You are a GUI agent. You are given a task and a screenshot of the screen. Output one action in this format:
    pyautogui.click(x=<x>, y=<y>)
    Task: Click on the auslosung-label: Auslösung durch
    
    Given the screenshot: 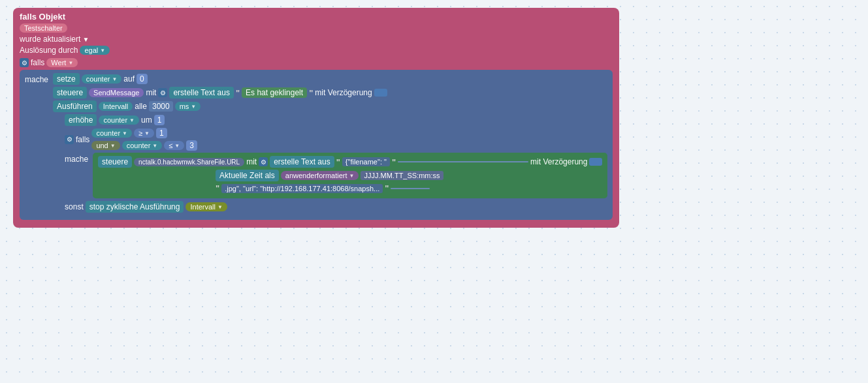 What is the action you would take?
    pyautogui.click(x=48, y=50)
    